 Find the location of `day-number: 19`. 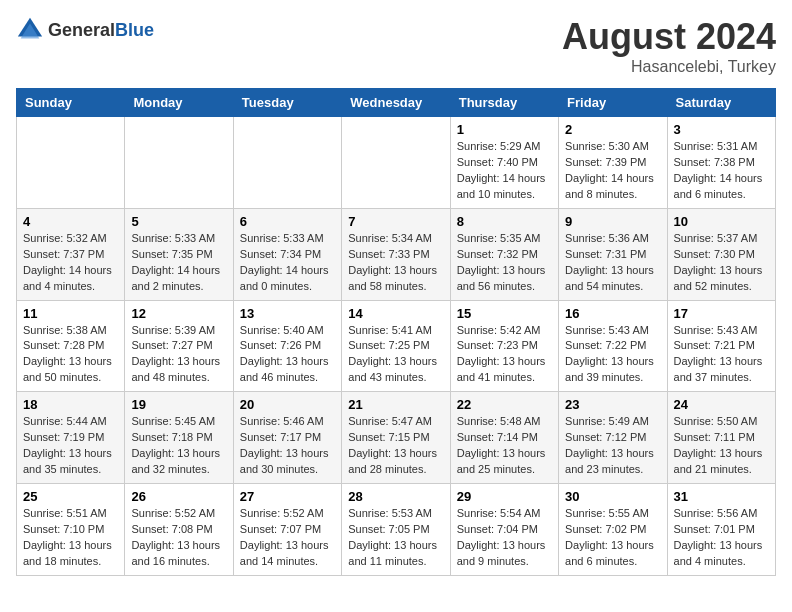

day-number: 19 is located at coordinates (178, 404).